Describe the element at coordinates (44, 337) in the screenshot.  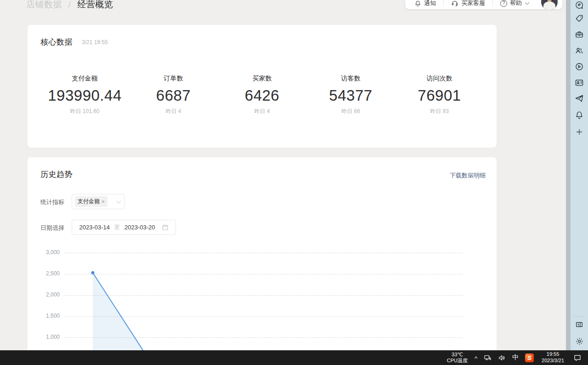
I see `y-axis-tick: 1,000` at that location.